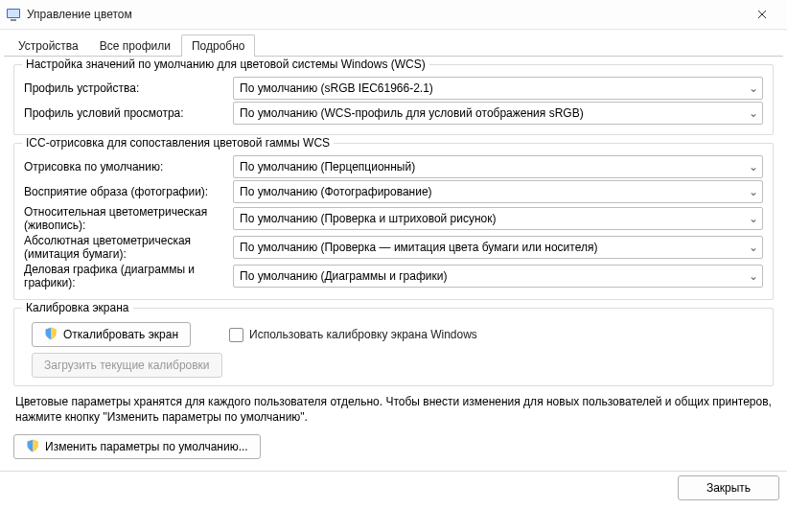 The width and height of the screenshot is (787, 532). Describe the element at coordinates (78, 308) in the screenshot. I see `calibration-legend: Калибровка экрана` at that location.